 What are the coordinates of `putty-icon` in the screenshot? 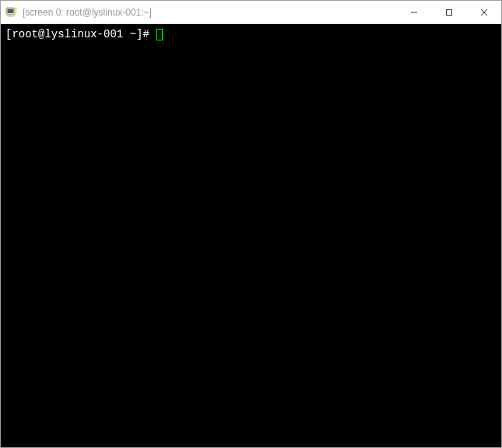 It's located at (12, 12).